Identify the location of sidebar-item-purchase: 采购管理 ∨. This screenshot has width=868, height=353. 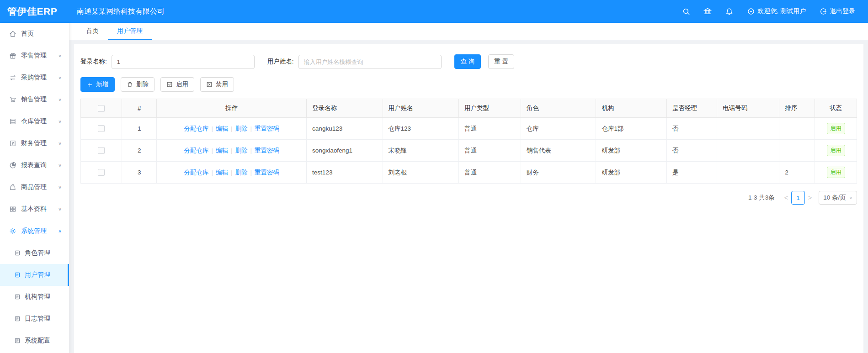
(35, 78).